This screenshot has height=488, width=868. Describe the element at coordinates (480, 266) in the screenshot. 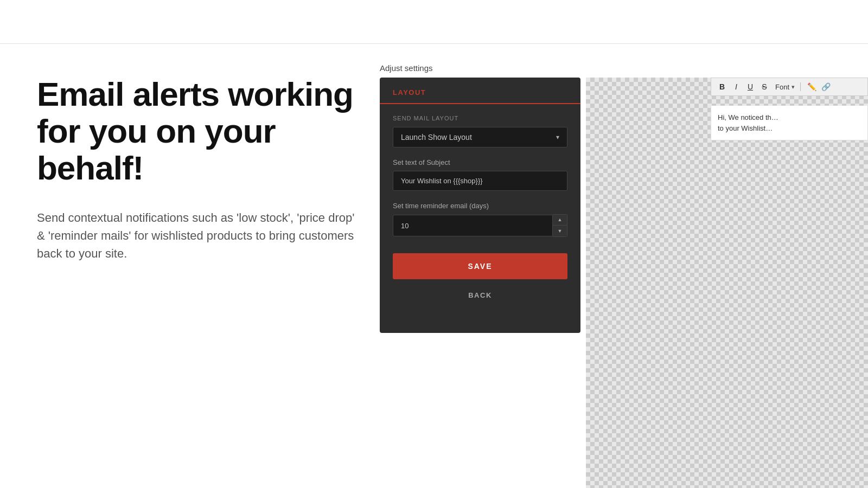

I see `save-button: SAVE` at that location.